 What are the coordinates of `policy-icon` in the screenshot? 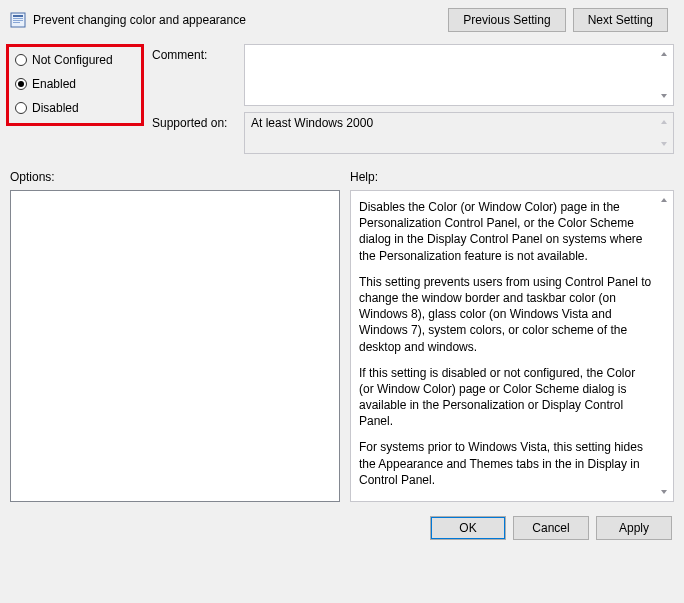 It's located at (18, 20).